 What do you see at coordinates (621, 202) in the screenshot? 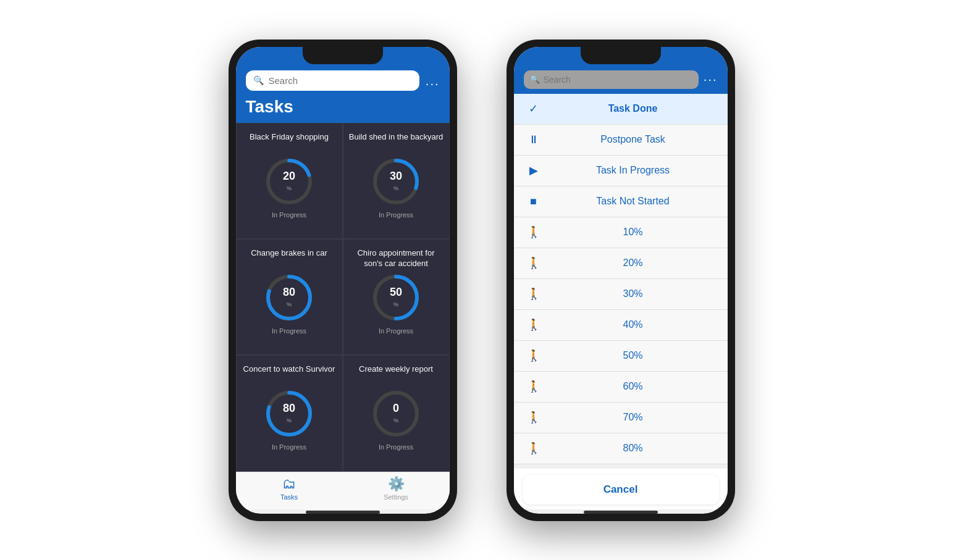
I see `action-item: ■ Task Not Started` at bounding box center [621, 202].